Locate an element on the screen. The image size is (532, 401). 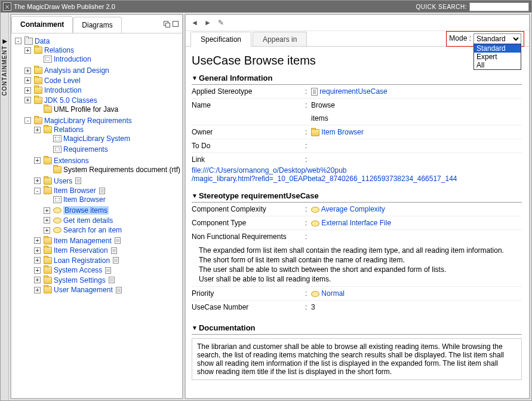
tree-relations: +Relations is located at coordinates (49, 50).